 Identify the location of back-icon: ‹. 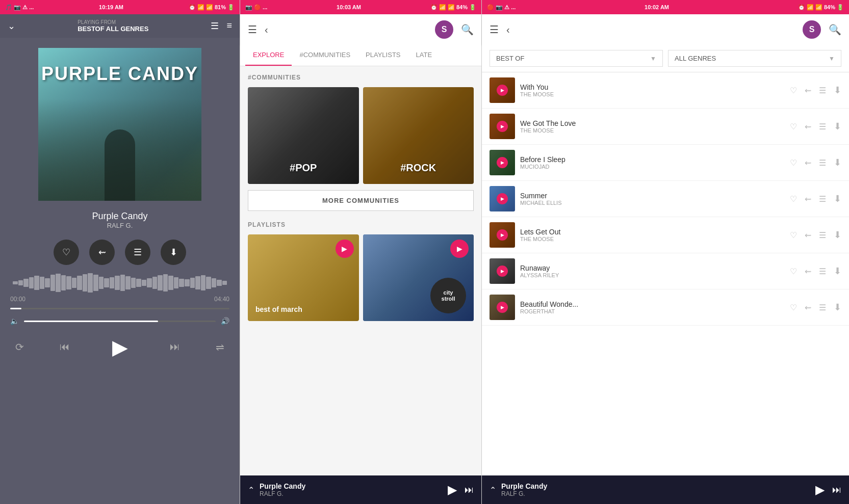
(266, 30).